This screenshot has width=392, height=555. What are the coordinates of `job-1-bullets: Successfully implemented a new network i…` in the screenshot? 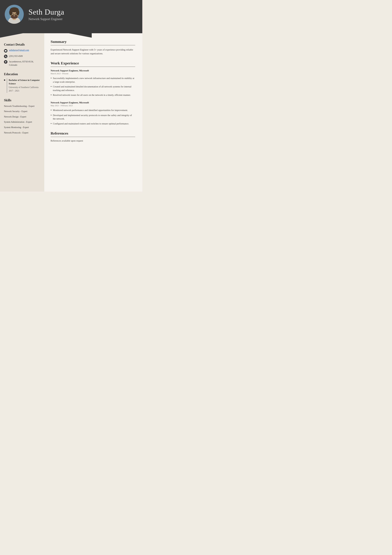 It's located at (93, 87).